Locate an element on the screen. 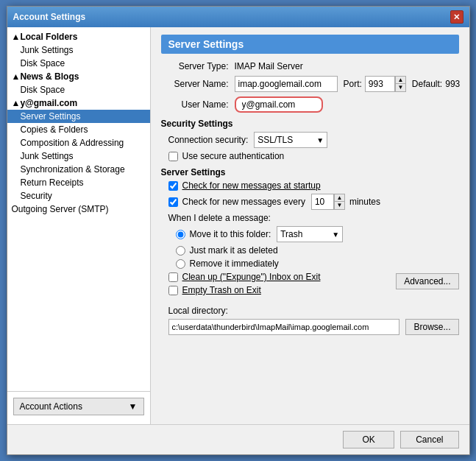 The image size is (476, 461). account-actions-button: Account Actions ▼ is located at coordinates (79, 407).